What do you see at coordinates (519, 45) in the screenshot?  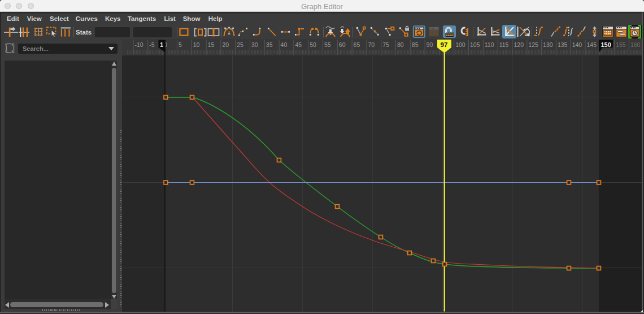 I see `svg-text: 120` at bounding box center [519, 45].